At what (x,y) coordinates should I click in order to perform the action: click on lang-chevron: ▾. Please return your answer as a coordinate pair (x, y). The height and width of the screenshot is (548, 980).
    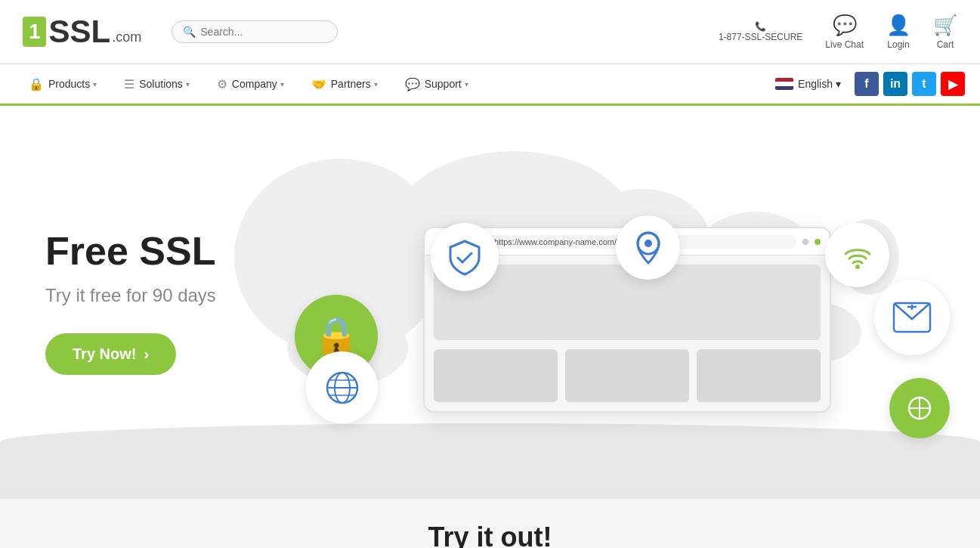
    Looking at the image, I should click on (839, 84).